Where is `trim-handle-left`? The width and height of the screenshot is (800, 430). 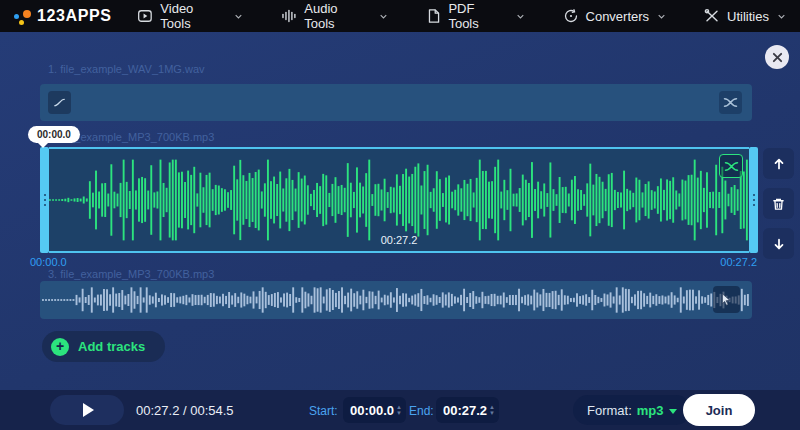
trim-handle-left is located at coordinates (44, 200).